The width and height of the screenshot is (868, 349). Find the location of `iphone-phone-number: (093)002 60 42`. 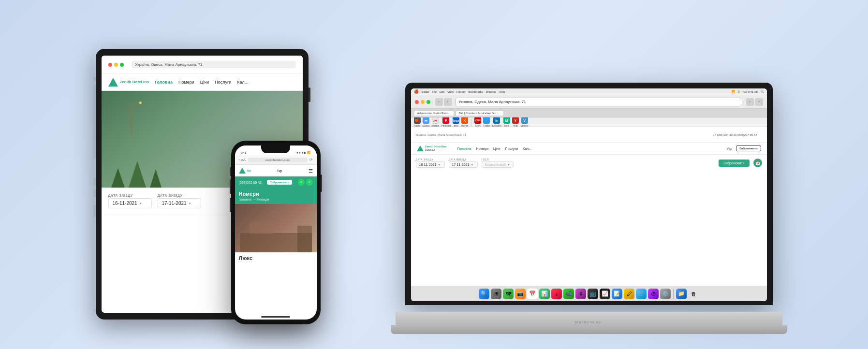

iphone-phone-number: (093)002 60 42 is located at coordinates (250, 183).